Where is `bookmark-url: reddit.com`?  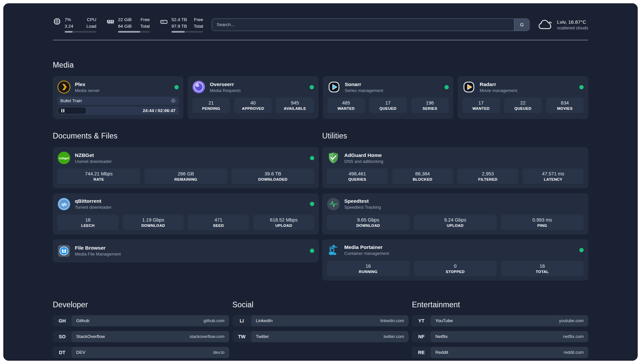
bookmark-url: reddit.com is located at coordinates (574, 352).